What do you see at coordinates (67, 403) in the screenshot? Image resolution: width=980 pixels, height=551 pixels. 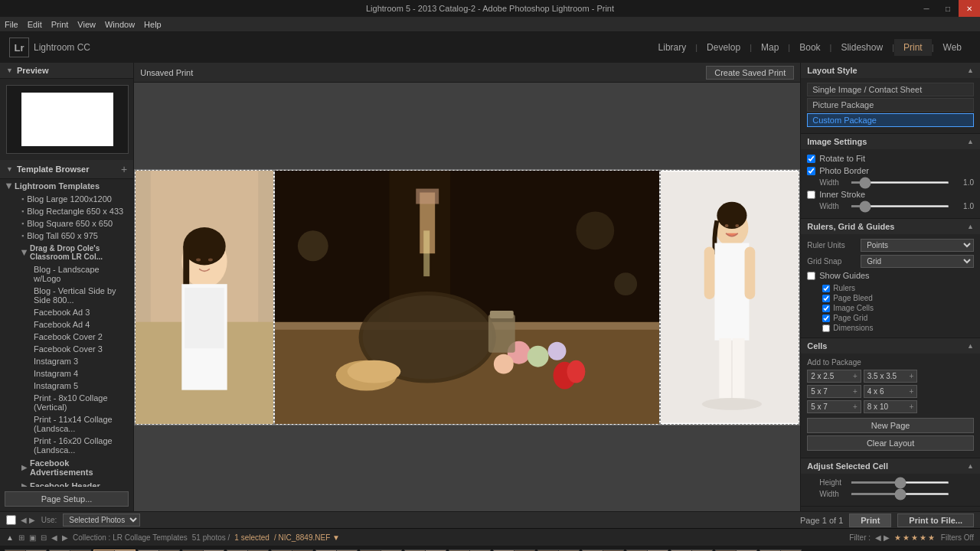 I see `template-print-8x10: Print - 8x10 Collage (Vertical)` at bounding box center [67, 403].